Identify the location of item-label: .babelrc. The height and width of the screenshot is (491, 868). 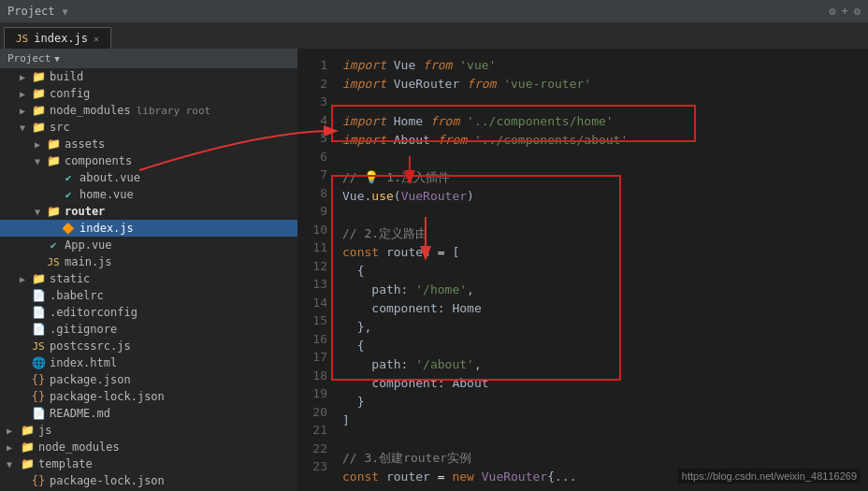
(77, 296).